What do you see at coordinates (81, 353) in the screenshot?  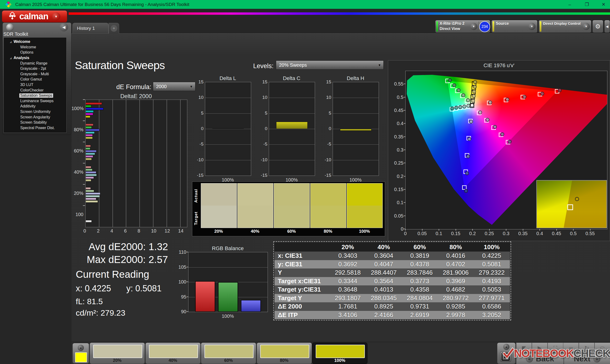 I see `pattern-mini-card: ▲` at bounding box center [81, 353].